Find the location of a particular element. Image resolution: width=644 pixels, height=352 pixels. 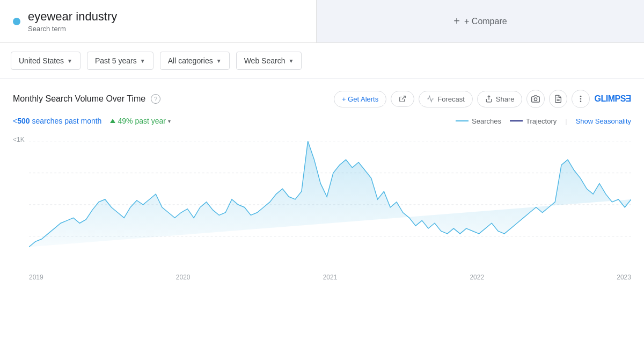

search-type-chevron-icon: ▼ is located at coordinates (291, 61).